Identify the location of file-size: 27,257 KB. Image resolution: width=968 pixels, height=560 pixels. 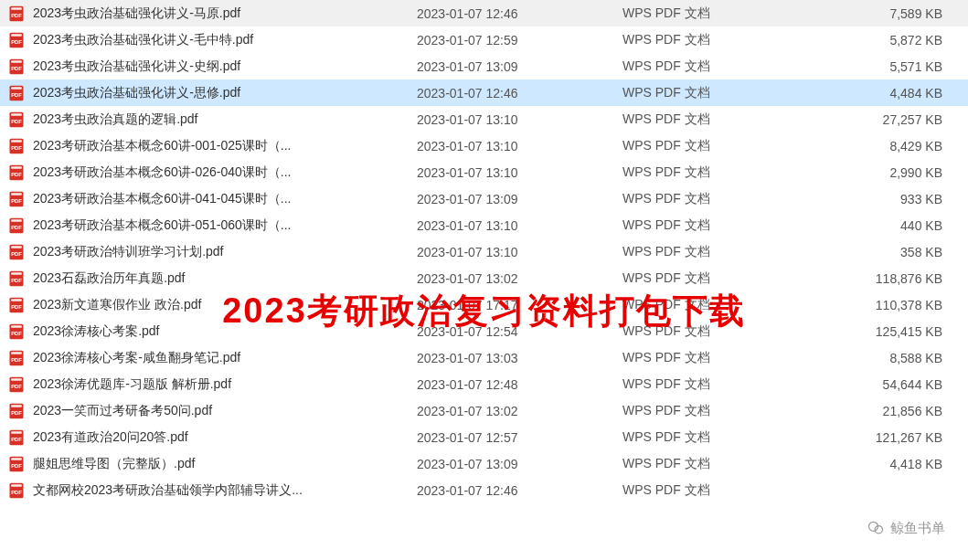
(883, 120).